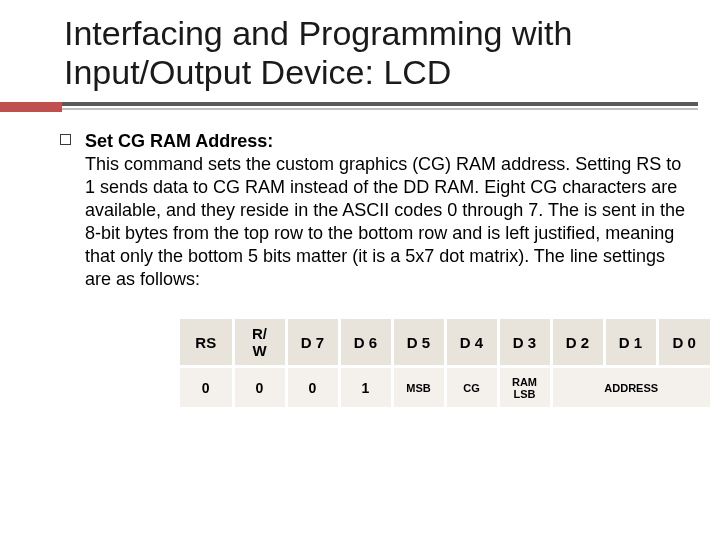 The height and width of the screenshot is (540, 720). Describe the element at coordinates (260, 387) in the screenshot. I see `cell-rw: 0` at that location.